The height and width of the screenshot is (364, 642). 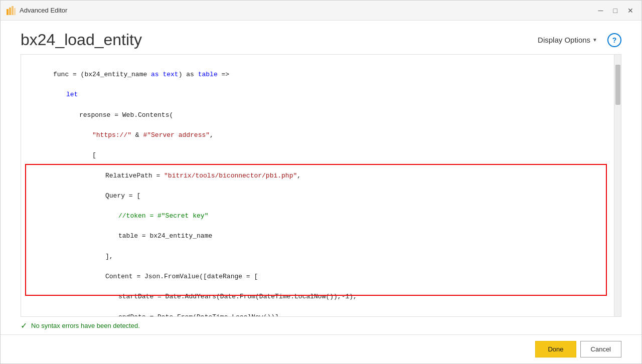 What do you see at coordinates (615, 11) in the screenshot?
I see `maximize-button: □` at bounding box center [615, 11].